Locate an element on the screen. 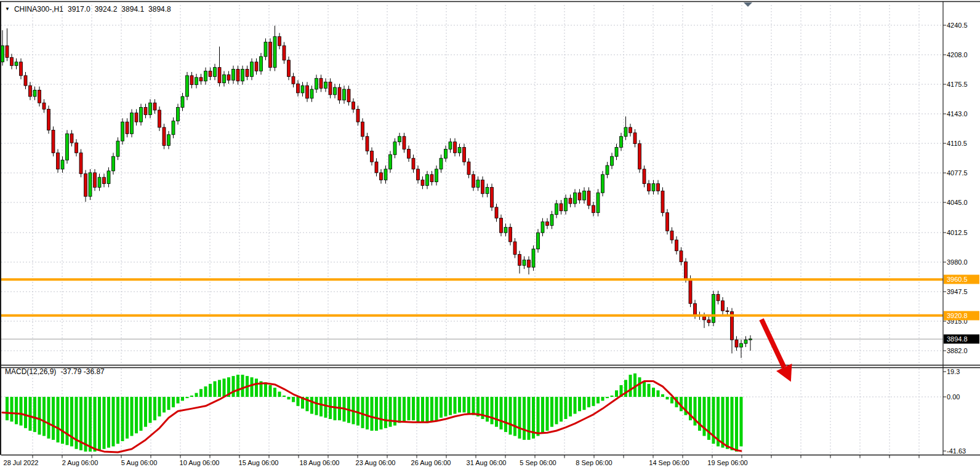 Image resolution: width=980 pixels, height=475 pixels. symbol-dropdown-icon: ▼ is located at coordinates (7, 9).